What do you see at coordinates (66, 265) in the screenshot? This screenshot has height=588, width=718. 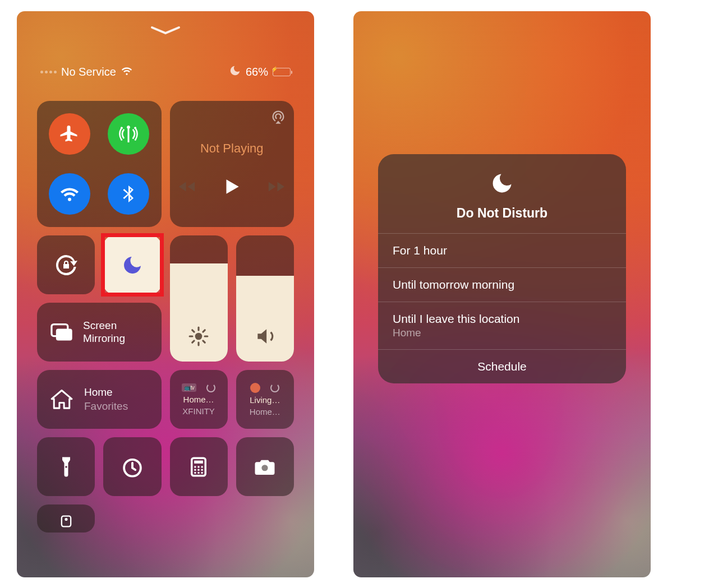 I see `orientation-lock-toggle` at bounding box center [66, 265].